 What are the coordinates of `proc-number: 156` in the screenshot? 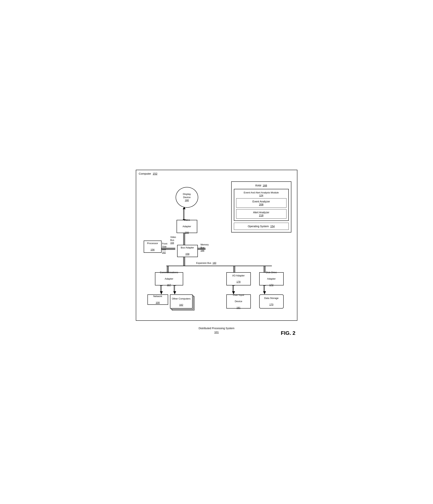 It's located at (152, 250).